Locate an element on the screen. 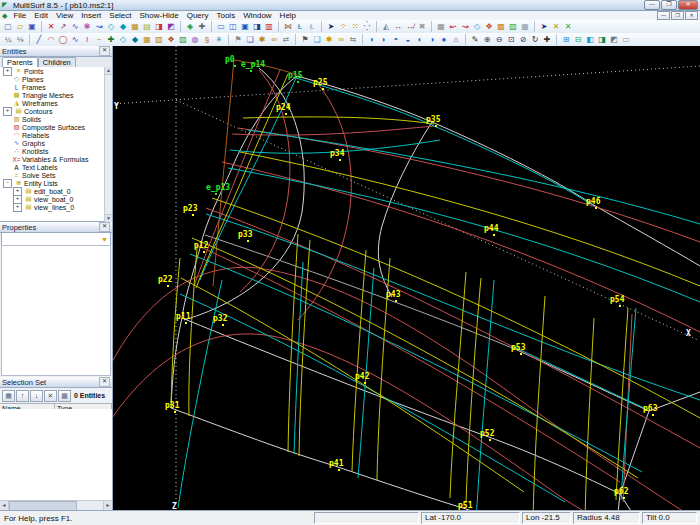 Image resolution: width=700 pixels, height=525 pixels. sel-clear-icon: ▩ is located at coordinates (64, 396).